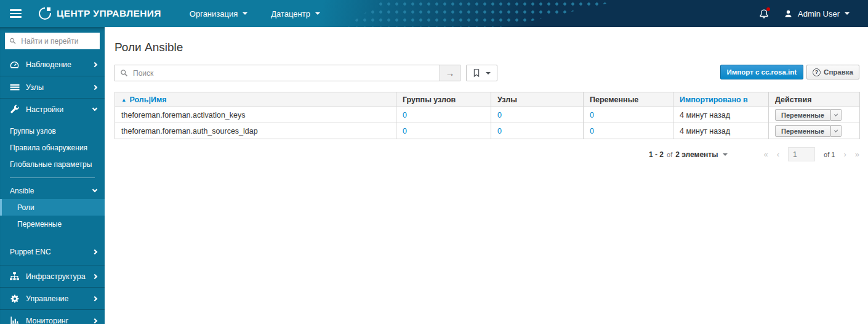  What do you see at coordinates (52, 65) in the screenshot?
I see `sidebar-item-monitor: Наблюдение` at bounding box center [52, 65].